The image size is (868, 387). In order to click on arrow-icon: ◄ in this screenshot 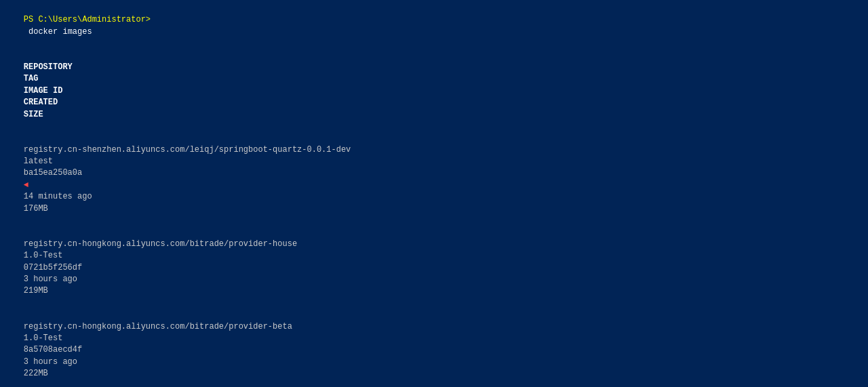, I will do `click(28, 185)`.